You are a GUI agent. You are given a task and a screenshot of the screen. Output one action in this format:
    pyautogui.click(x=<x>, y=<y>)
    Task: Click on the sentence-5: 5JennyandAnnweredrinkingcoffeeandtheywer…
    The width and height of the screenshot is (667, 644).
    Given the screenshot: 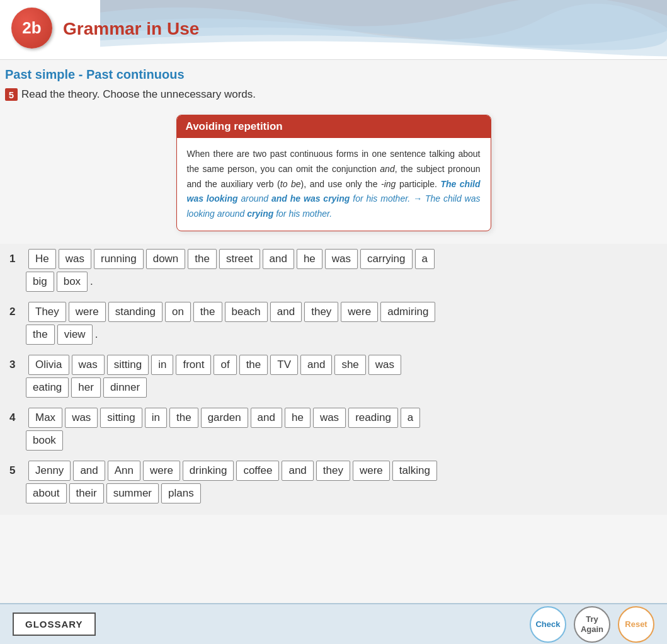 What is the action you would take?
    pyautogui.click(x=334, y=480)
    